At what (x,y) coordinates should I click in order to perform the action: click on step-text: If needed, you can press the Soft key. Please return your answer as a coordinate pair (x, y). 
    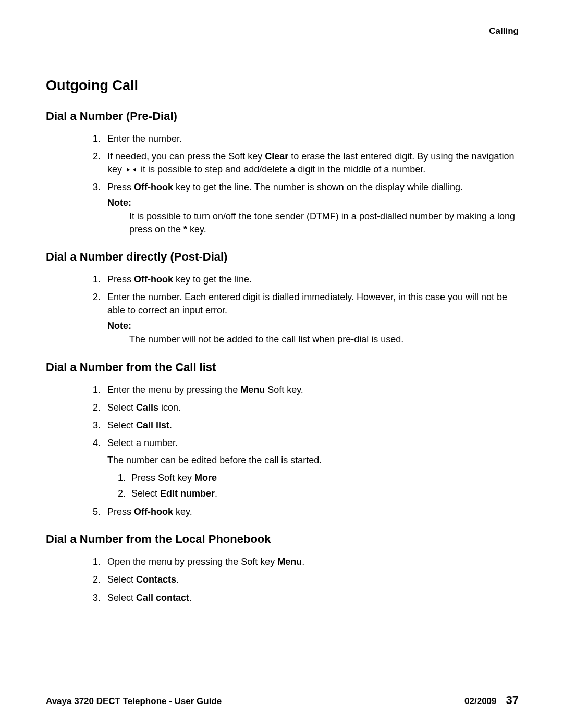
    Looking at the image, I should click on (186, 156).